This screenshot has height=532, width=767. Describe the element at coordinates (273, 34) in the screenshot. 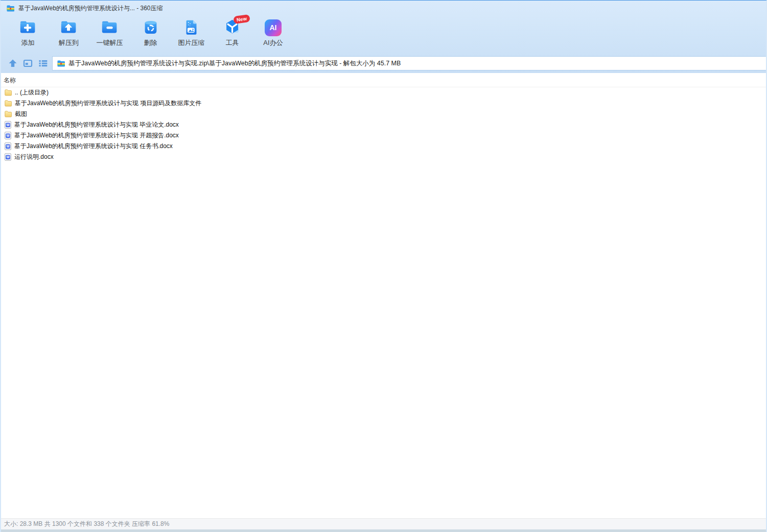

I see `toolbar-button-ai-office: AIAI办公` at that location.